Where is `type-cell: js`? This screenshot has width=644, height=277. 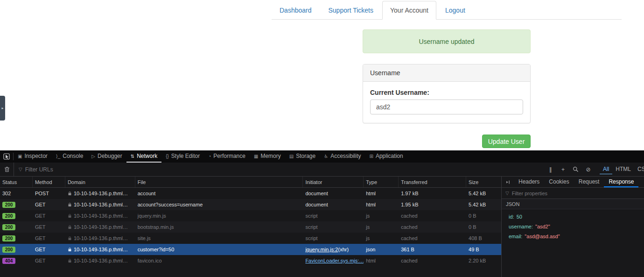 type-cell: js is located at coordinates (381, 227).